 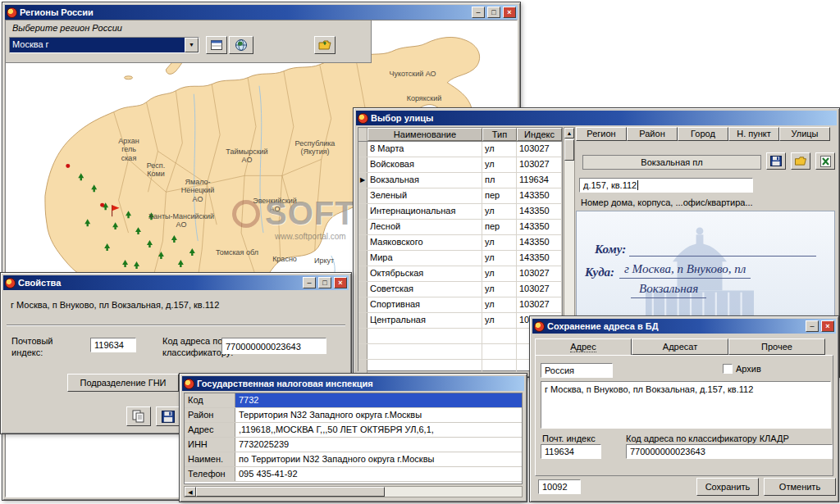 What do you see at coordinates (652, 134) in the screenshot?
I see `tab-district: Район` at bounding box center [652, 134].